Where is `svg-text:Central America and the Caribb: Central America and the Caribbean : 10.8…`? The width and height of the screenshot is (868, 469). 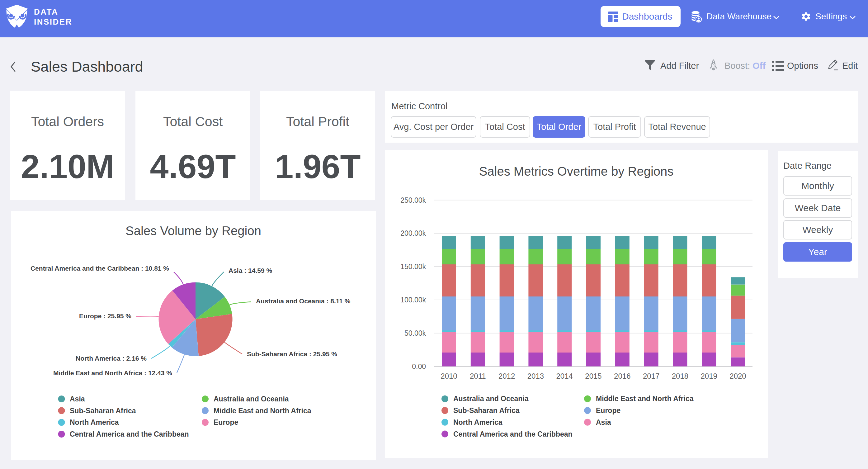
svg-text:Central America and the Caribb: Central America and the Caribbean : 10.8… is located at coordinates (100, 268).